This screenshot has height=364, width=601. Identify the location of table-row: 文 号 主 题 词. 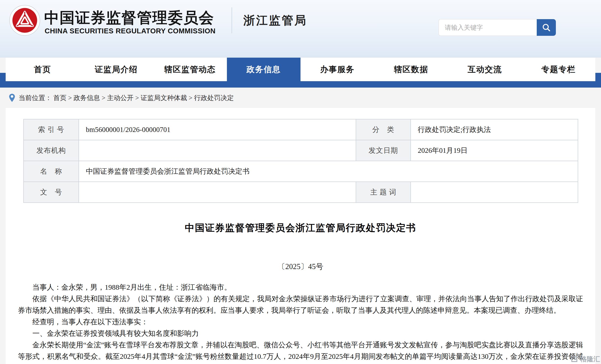
(301, 192).